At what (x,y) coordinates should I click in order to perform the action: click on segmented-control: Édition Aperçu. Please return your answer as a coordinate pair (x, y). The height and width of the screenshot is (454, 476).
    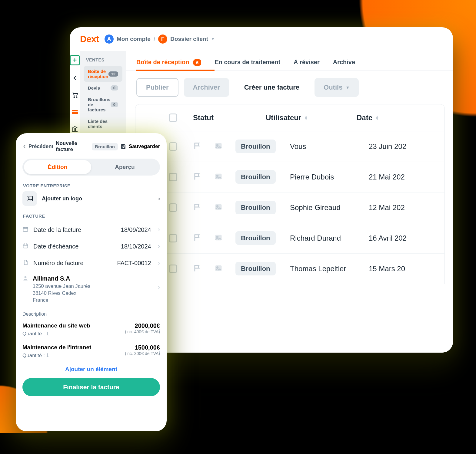
    Looking at the image, I should click on (91, 167).